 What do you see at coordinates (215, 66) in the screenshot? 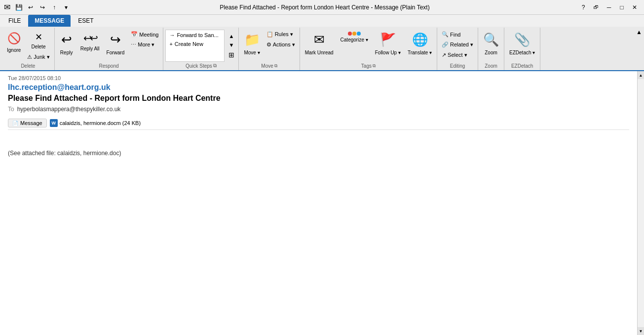
I see `quick-steps-expand-icon: ⧉` at bounding box center [215, 66].